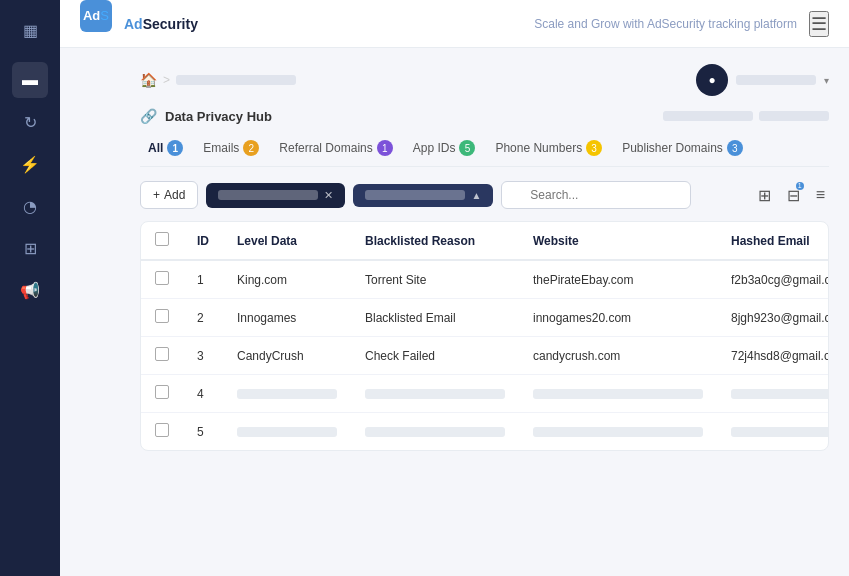 The height and width of the screenshot is (576, 849). What do you see at coordinates (485, 394) in the screenshot?
I see `table-row: 4` at bounding box center [485, 394].